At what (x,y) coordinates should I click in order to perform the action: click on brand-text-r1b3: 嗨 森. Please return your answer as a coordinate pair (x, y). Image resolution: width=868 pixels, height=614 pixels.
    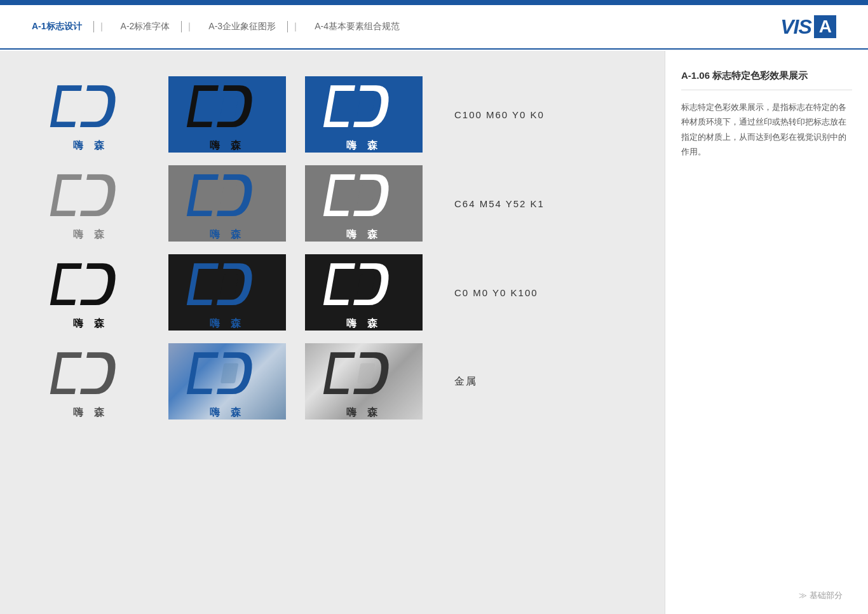
    Looking at the image, I should click on (363, 146).